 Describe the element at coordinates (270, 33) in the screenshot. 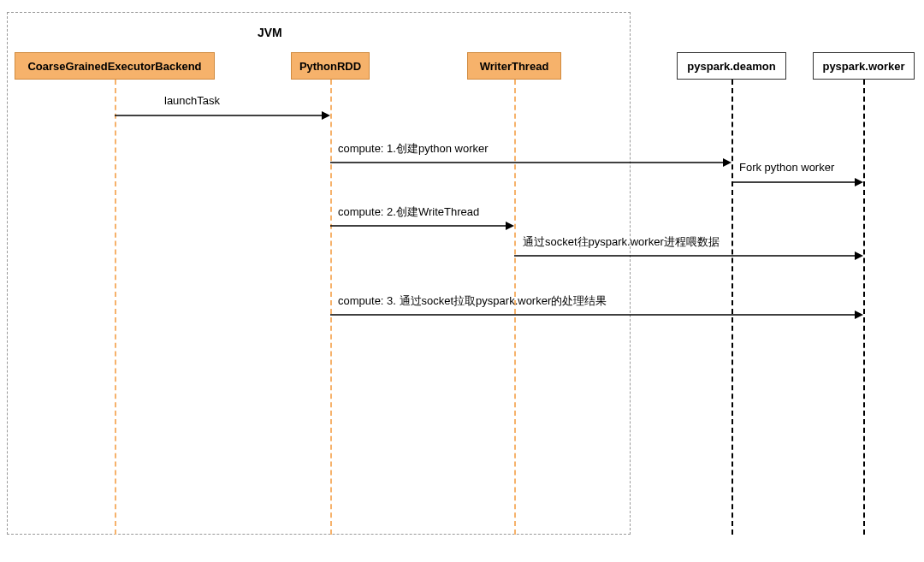

I see `jvm-label: JVM` at that location.